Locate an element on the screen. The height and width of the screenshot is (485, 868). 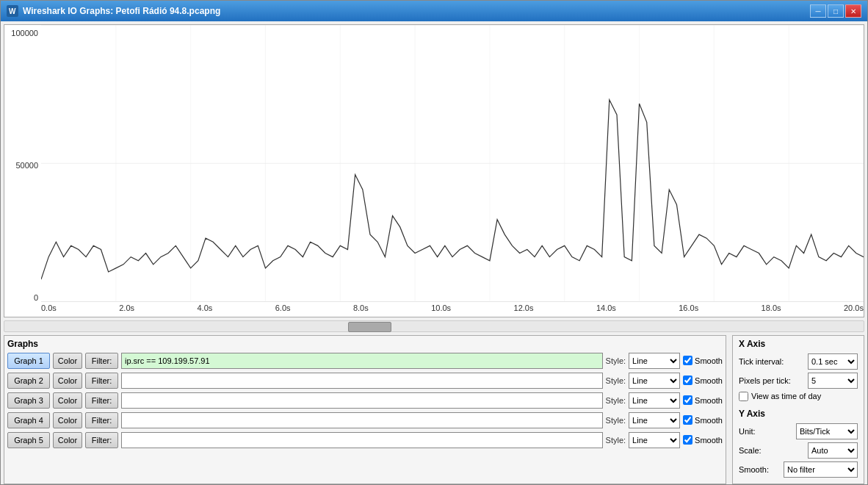
y-label-zero: 0 is located at coordinates (23, 298).